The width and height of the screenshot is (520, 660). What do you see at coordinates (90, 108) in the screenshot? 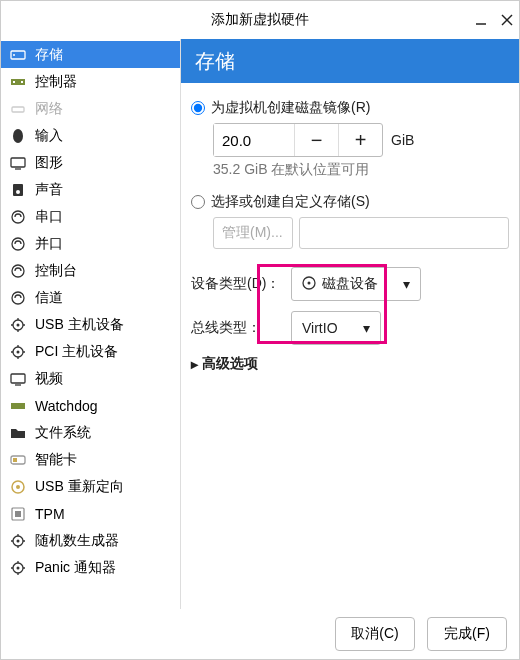
I see `sidebar-item-network: 网络` at bounding box center [90, 108].